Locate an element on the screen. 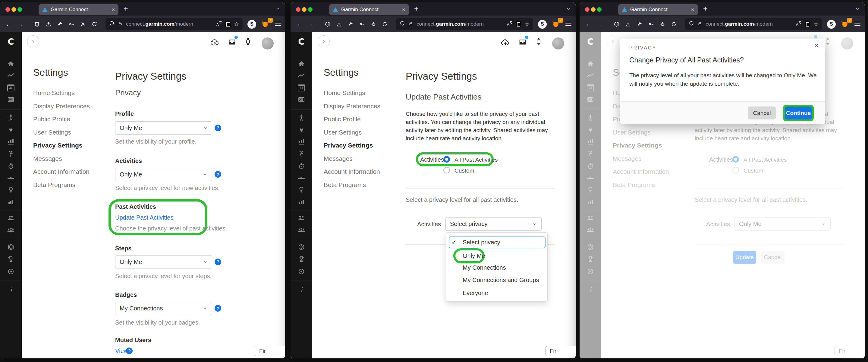 The height and width of the screenshot is (362, 868). sidebar-golf-icon is located at coordinates (301, 154).